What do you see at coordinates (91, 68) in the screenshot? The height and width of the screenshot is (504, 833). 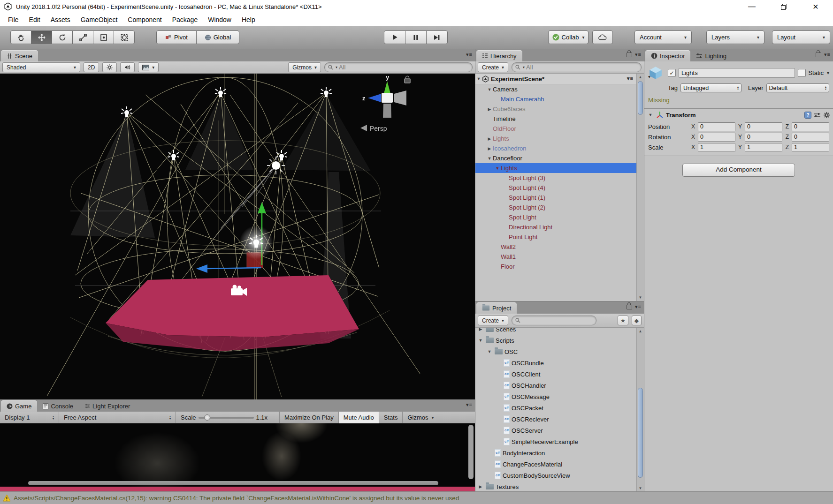 I see `2d-toggle-button: 2D` at bounding box center [91, 68].